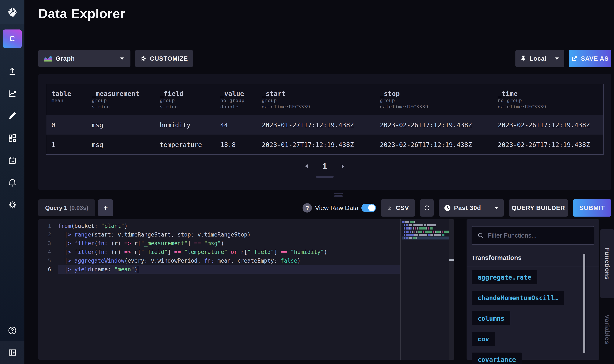 The width and height of the screenshot is (614, 364). Describe the element at coordinates (584, 304) in the screenshot. I see `functions-scrollbar` at that location.